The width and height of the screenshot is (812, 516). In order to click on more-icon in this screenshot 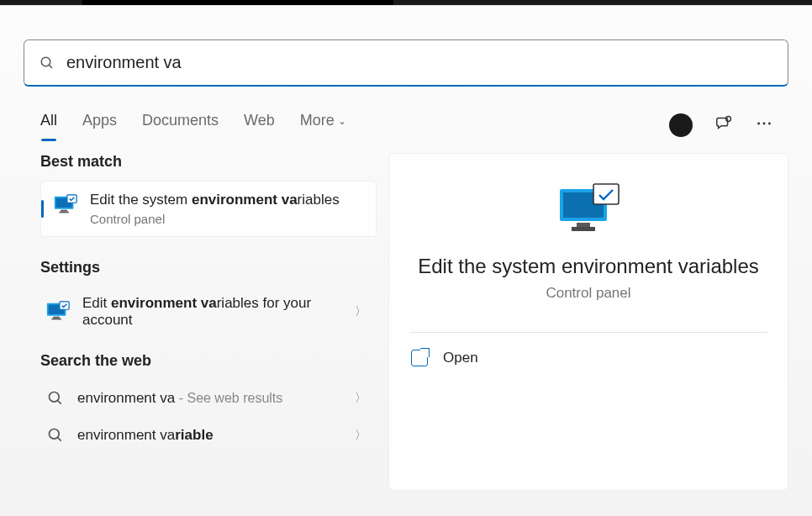, I will do `click(764, 125)`.